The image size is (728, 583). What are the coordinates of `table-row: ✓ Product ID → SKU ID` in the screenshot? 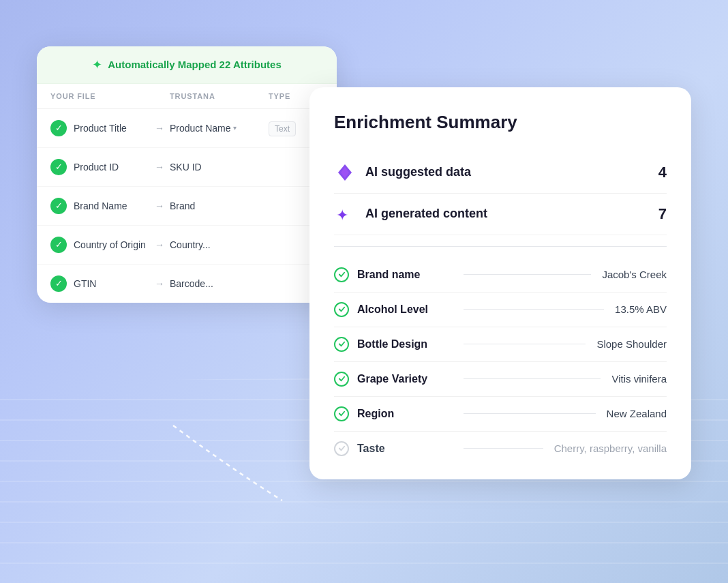 It's located at (187, 168).